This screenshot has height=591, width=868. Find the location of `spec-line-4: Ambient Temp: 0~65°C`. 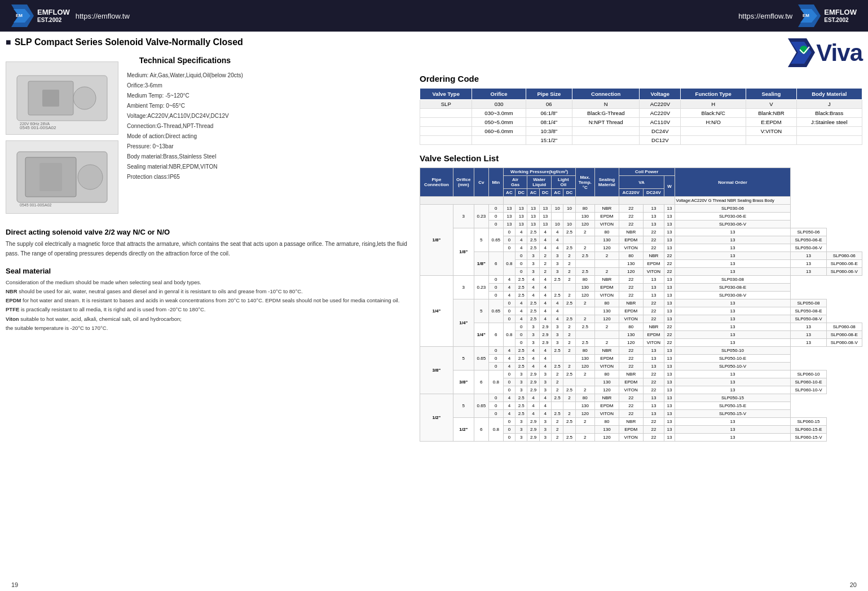

spec-line-4: Ambient Temp: 0~65°C is located at coordinates (185, 106).